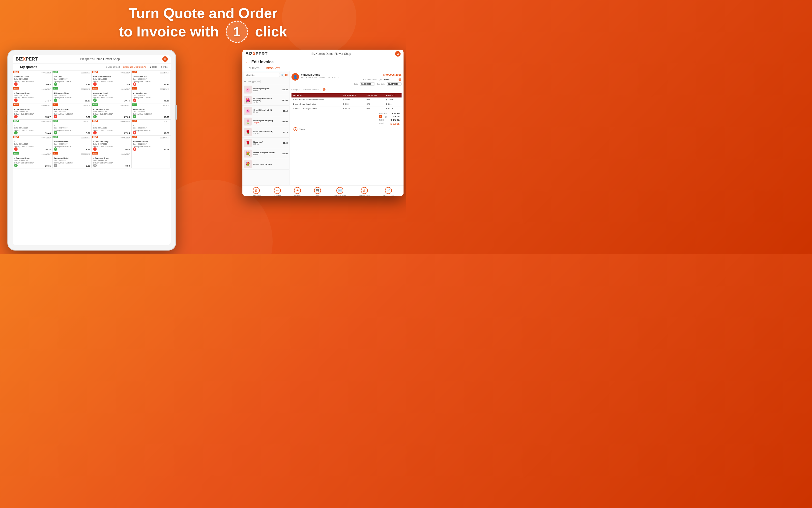 Image resolution: width=812 pixels, height=508 pixels. What do you see at coordinates (388, 79) in the screenshot?
I see `payment-select: Credit card` at bounding box center [388, 79].